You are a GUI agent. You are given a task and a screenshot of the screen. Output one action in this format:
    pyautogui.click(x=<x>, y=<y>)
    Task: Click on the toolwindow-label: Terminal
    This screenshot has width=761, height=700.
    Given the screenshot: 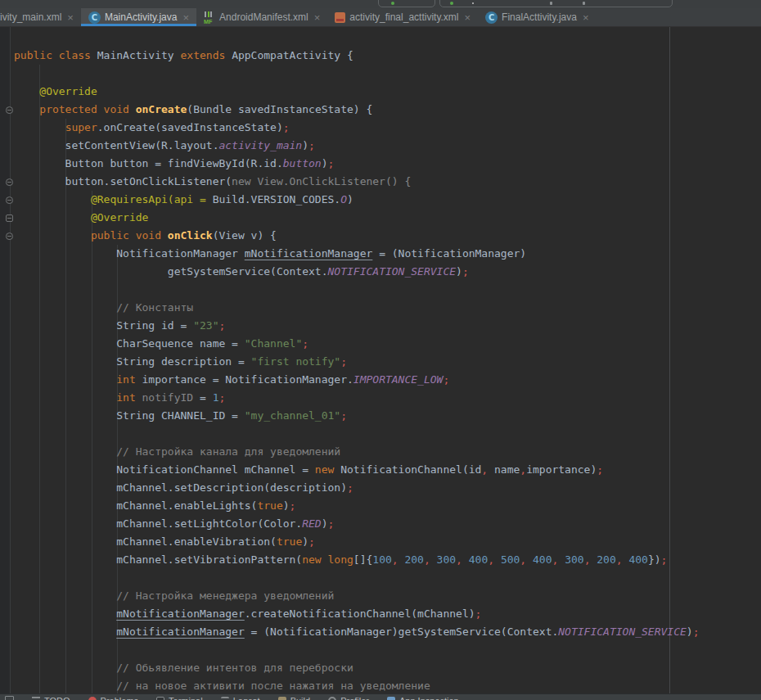 What is the action you would take?
    pyautogui.click(x=186, y=698)
    